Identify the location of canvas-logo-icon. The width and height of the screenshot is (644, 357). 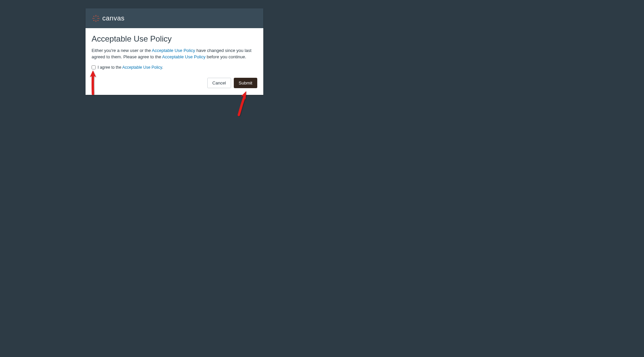
(96, 18).